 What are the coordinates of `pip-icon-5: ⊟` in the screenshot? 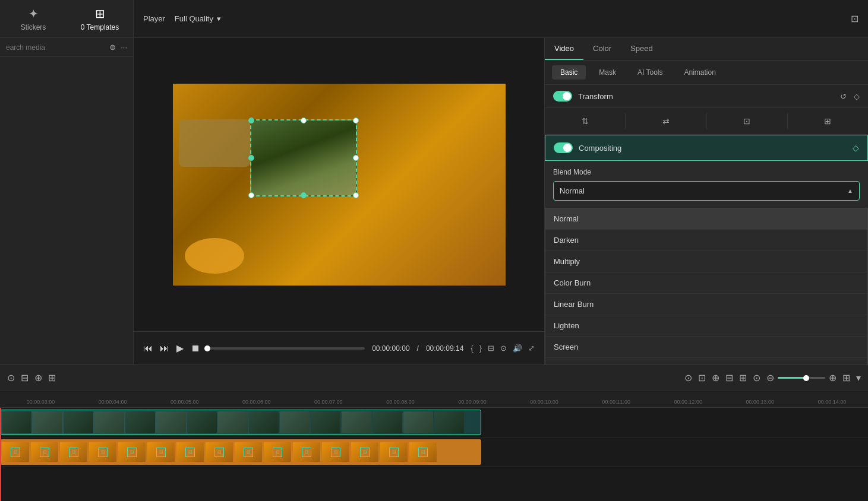 It's located at (132, 452).